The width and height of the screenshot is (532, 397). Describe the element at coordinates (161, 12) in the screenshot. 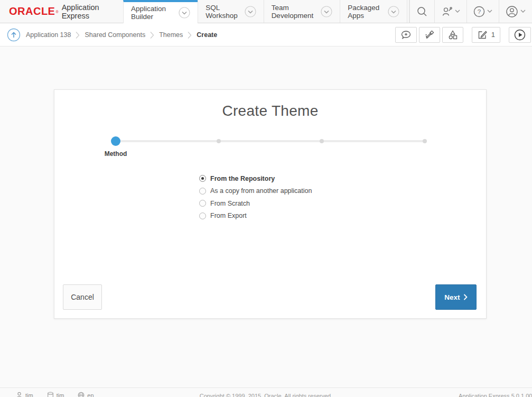

I see `tab-application-builder: Application Builder` at that location.